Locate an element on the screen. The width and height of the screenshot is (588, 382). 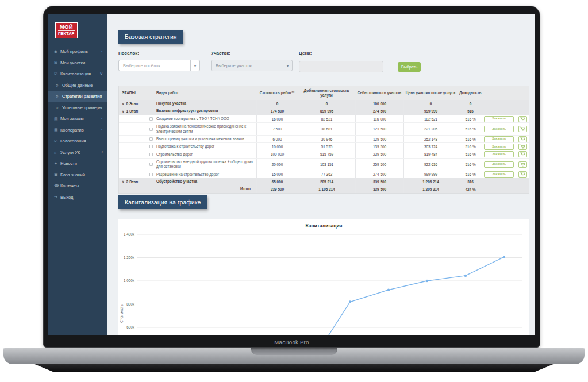
sidebar-item-logout: ↪ Выход is located at coordinates (78, 198).